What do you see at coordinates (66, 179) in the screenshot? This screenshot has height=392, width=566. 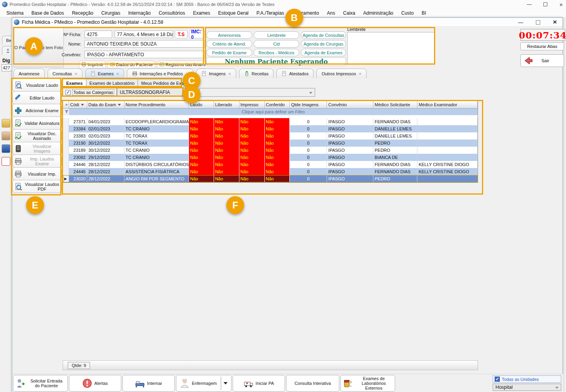 I see `row-indicator: ▶` at bounding box center [66, 179].